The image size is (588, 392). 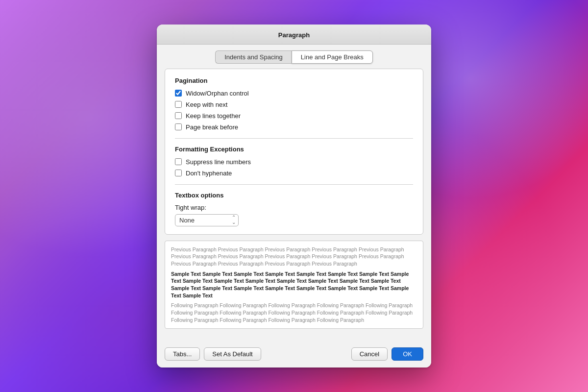 What do you see at coordinates (387, 354) in the screenshot?
I see `right-buttons: Cancel OK` at bounding box center [387, 354].